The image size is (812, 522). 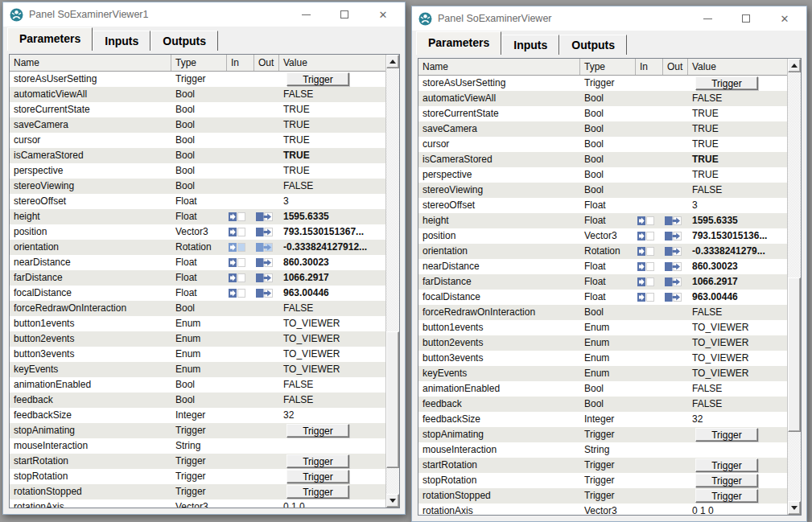 I want to click on table-row: forceRedrawOnInteractionBoolFALSE, so click(x=198, y=309).